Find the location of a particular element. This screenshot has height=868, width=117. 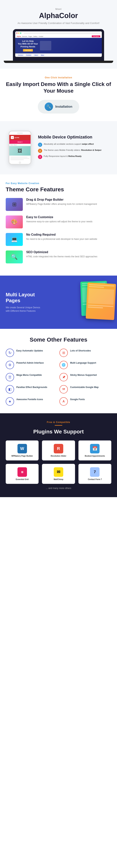

seo-image: 🔍 is located at coordinates (14, 257).